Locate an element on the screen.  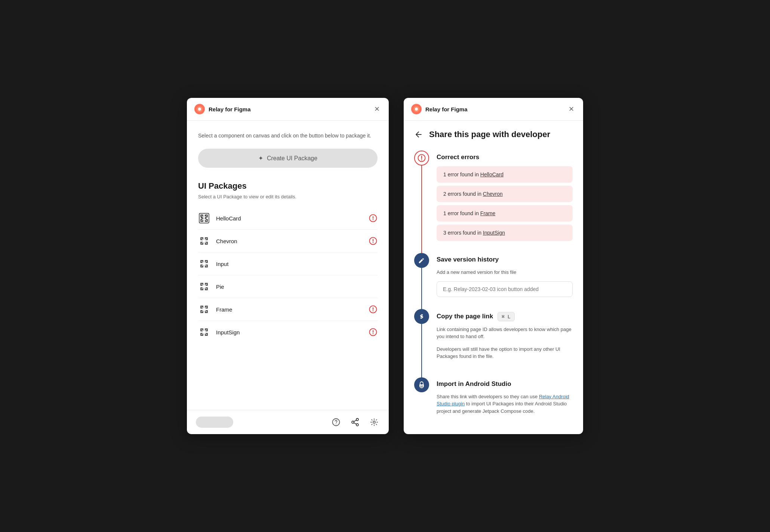
back-button is located at coordinates (419, 134).